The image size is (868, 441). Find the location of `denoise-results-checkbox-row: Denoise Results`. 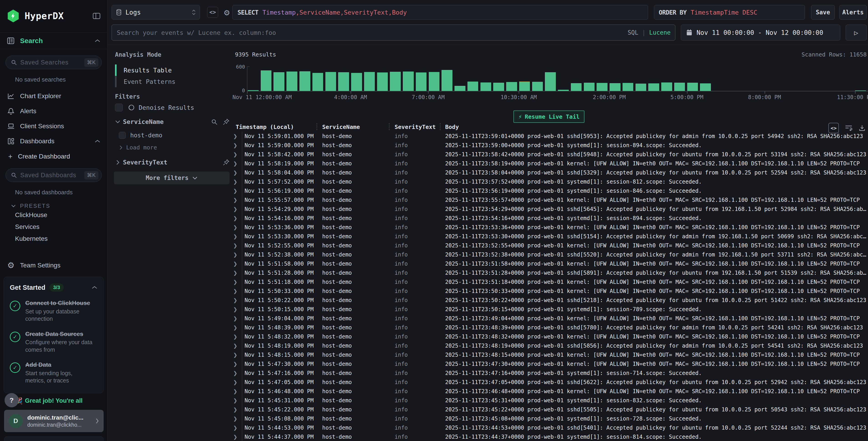

denoise-results-checkbox-row: Denoise Results is located at coordinates (154, 107).